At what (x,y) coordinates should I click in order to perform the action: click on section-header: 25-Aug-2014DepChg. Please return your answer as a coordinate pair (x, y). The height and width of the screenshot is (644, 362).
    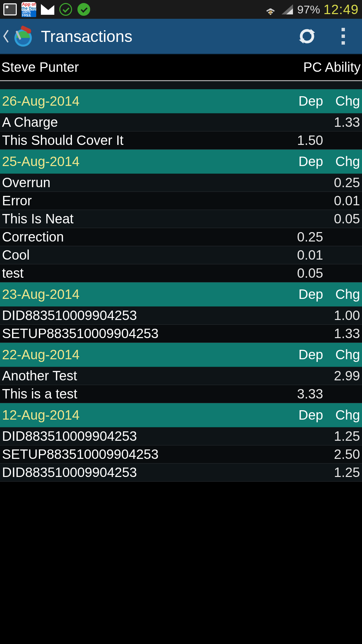
    Looking at the image, I should click on (181, 162).